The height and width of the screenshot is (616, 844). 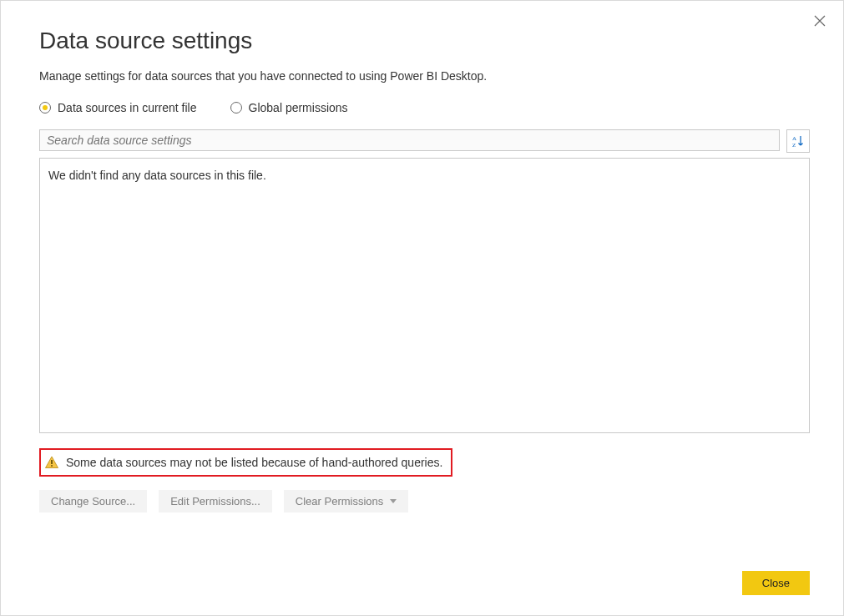 What do you see at coordinates (798, 141) in the screenshot?
I see `sort-az-icon: A Z` at bounding box center [798, 141].